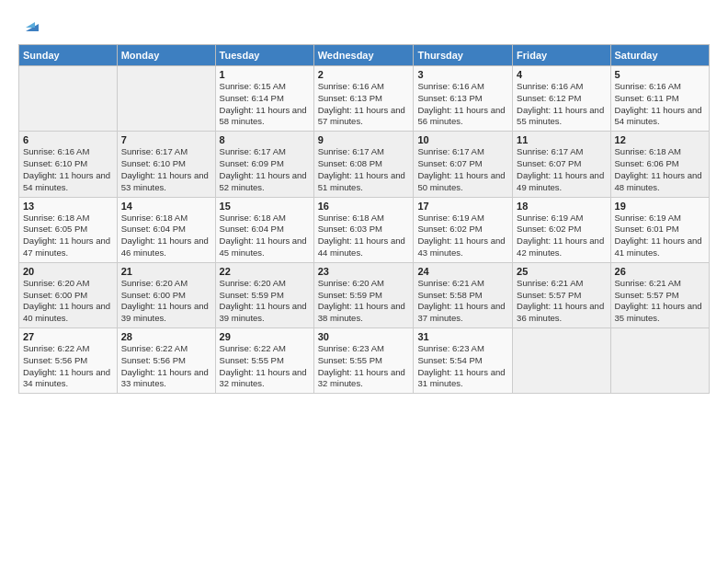  I want to click on calendar-cell: 31Sunrise: 6:23 AMSunset: 5:54 PMDayligh…, so click(463, 361).